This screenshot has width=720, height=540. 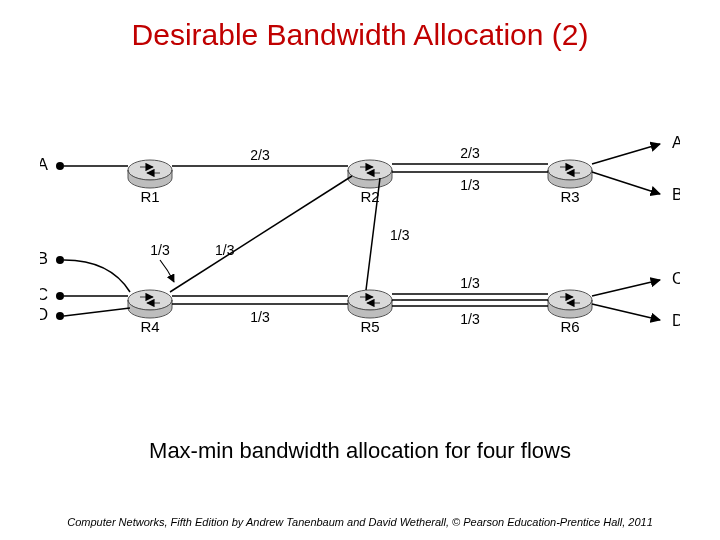 What do you see at coordinates (676, 278) in the screenshot?
I see `label-c-right: C` at bounding box center [676, 278].